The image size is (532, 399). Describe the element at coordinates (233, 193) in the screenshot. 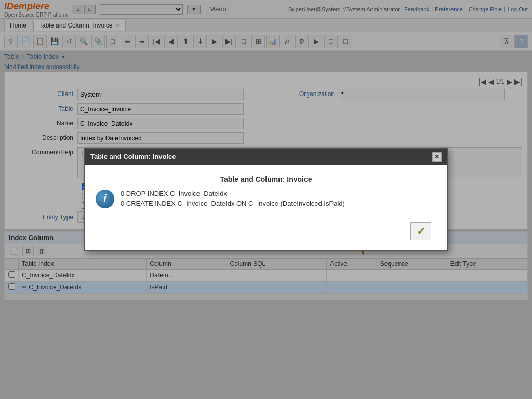

I see `modal-line1: 0 DROP INDEX C_Invoice_DateIdx` at that location.